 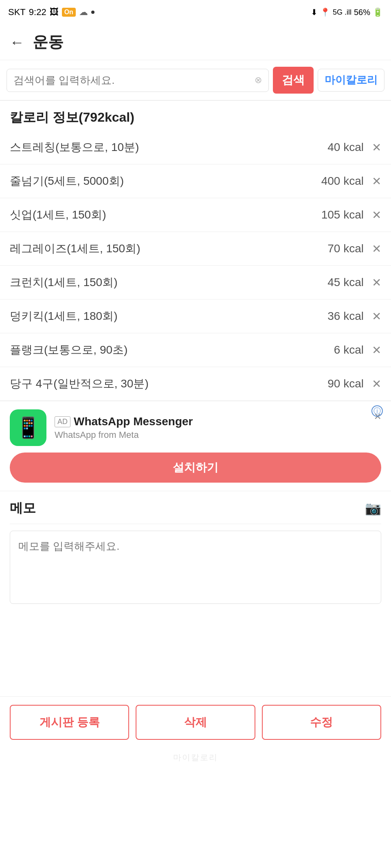 What do you see at coordinates (362, 12) in the screenshot?
I see `battery: 56%` at bounding box center [362, 12].